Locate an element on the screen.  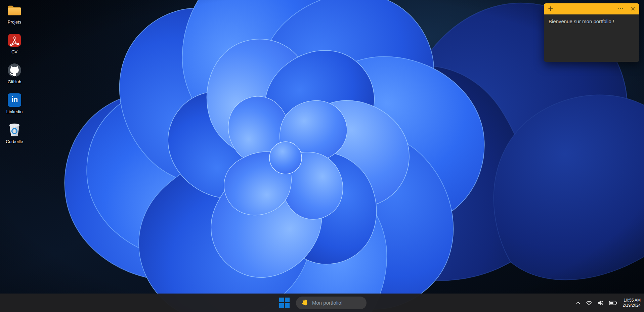
chevron-up-icon is located at coordinates (578, 303).